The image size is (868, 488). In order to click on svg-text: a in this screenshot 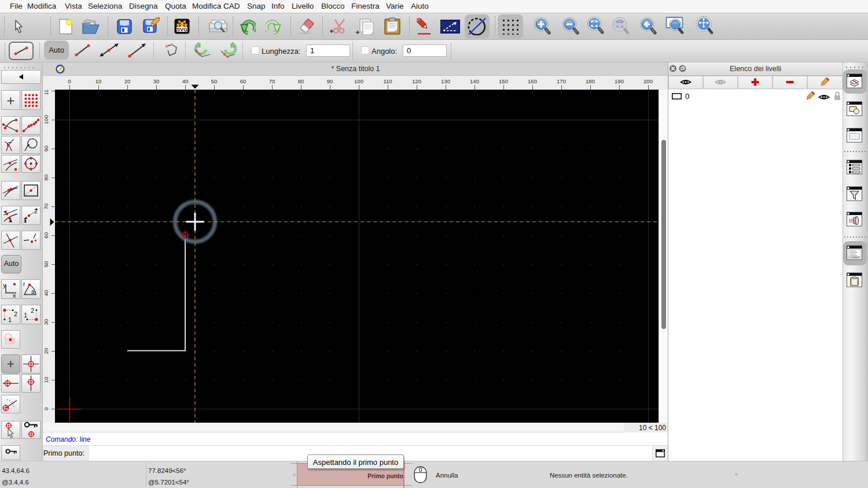, I will do `click(33, 291)`.